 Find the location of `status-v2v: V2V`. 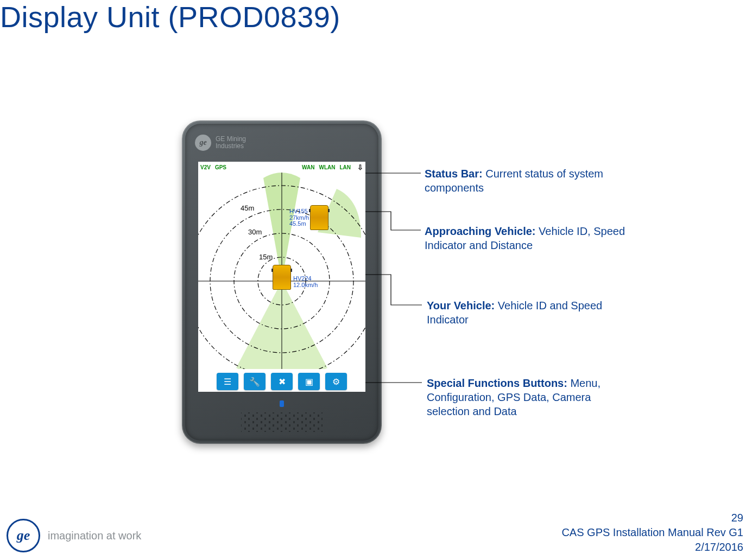

status-v2v: V2V is located at coordinates (205, 167).